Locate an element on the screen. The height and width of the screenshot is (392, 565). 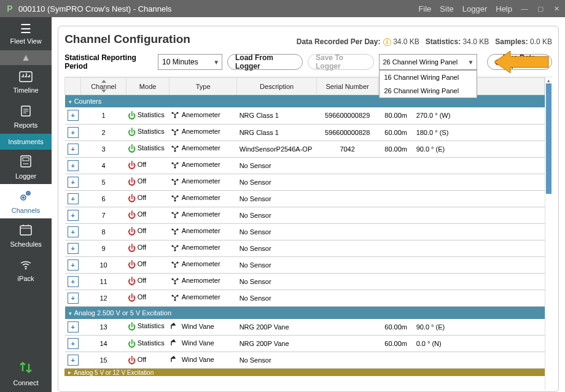
cell-serial is located at coordinates (348, 199).